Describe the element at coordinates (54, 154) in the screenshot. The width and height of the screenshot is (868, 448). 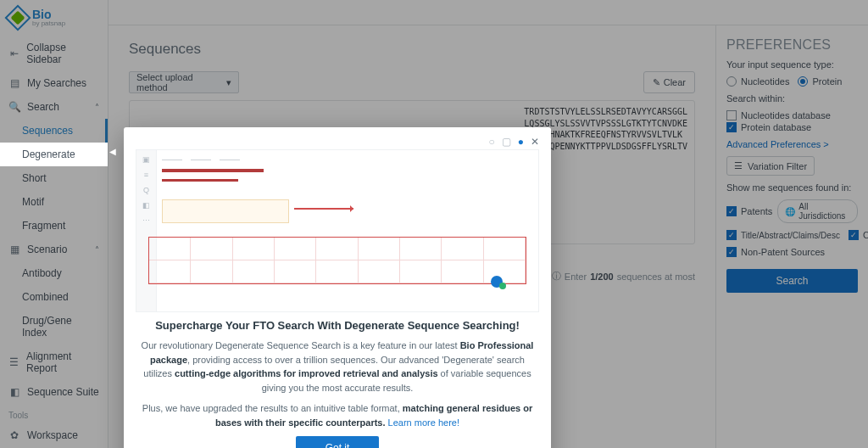
I see `sidebar-sub-degenerate: Degenerate` at that location.